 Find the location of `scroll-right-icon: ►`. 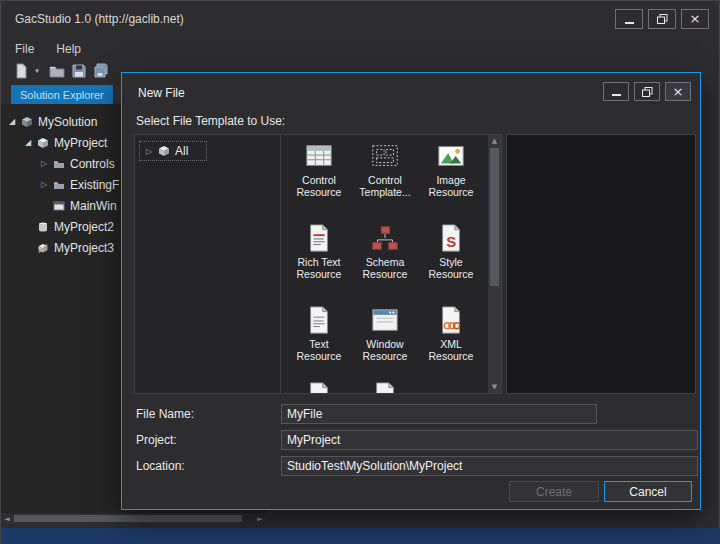

scroll-right-icon: ► is located at coordinates (260, 519).